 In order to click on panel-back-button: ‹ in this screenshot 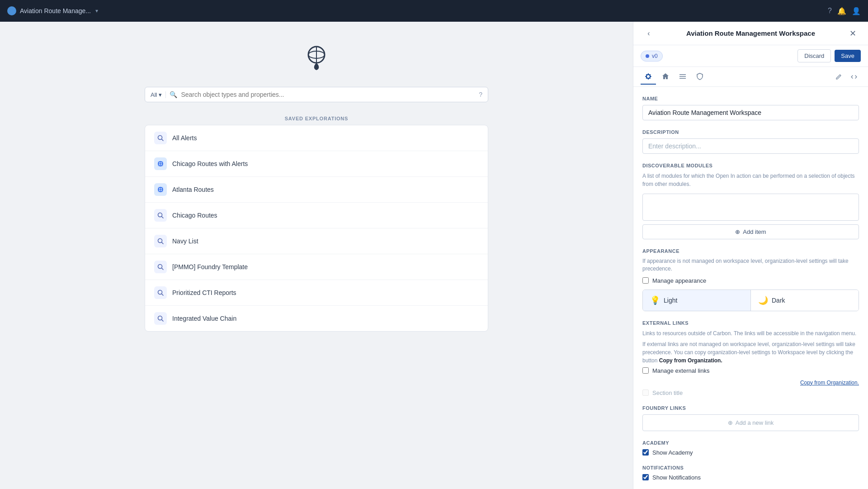, I will do `click(649, 33)`.